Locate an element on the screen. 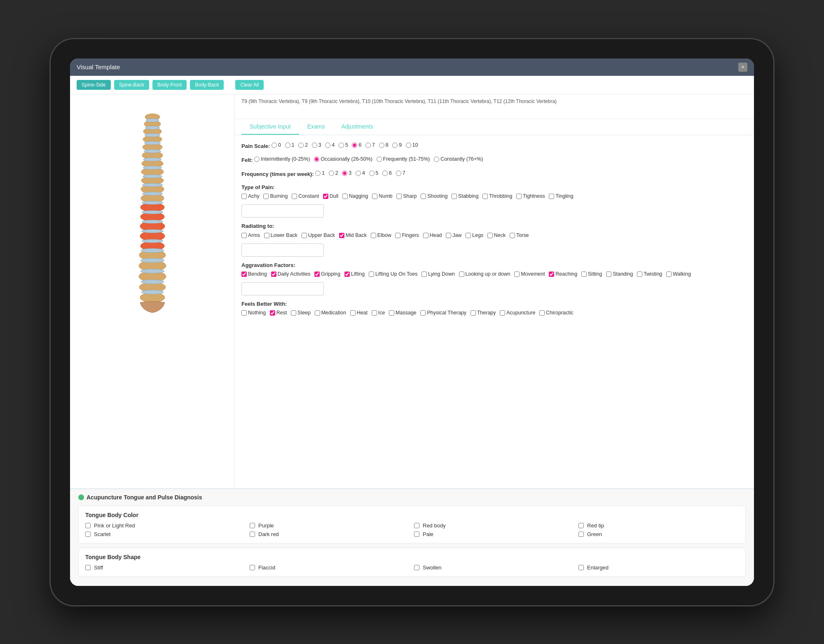 This screenshot has width=824, height=644. better-rest: Rest is located at coordinates (279, 313).